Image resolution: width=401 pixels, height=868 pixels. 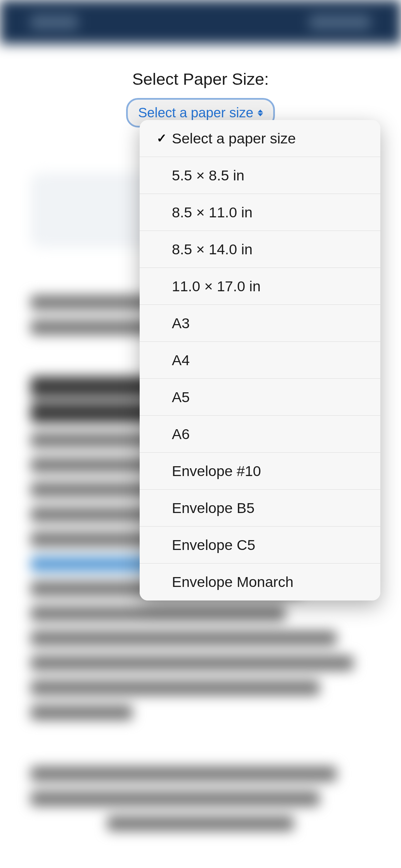 I want to click on updown-caret-icon, so click(x=260, y=113).